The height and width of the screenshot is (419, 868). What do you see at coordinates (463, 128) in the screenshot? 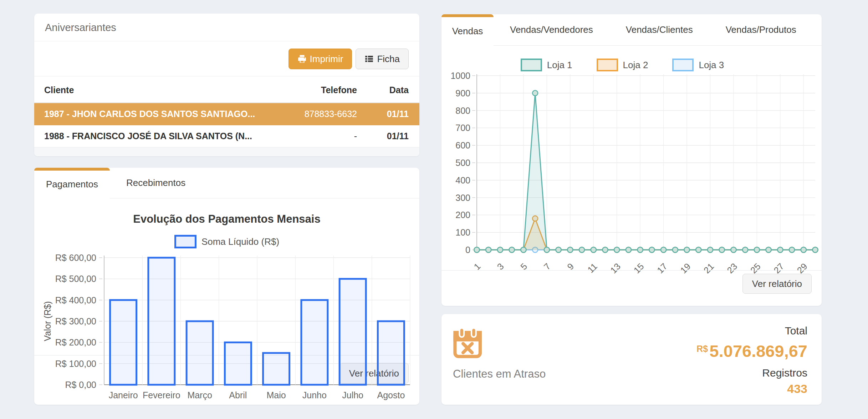
I see `svg-text: 700` at bounding box center [463, 128].